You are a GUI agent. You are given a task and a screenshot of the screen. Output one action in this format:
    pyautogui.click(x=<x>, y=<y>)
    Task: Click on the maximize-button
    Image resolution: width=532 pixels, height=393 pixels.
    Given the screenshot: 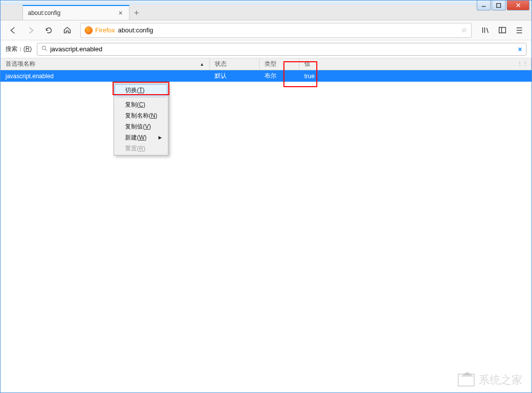 What is the action you would take?
    pyautogui.click(x=499, y=5)
    